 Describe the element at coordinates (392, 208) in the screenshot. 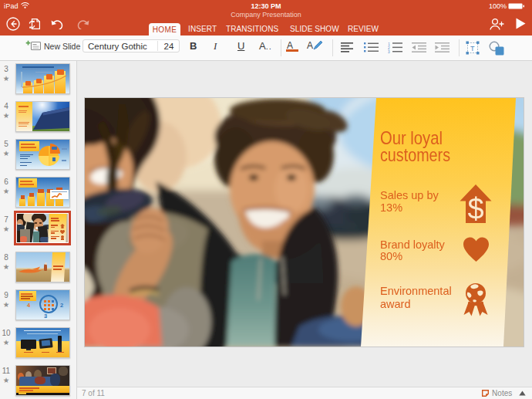

I see `svg-text: 13%` at that location.